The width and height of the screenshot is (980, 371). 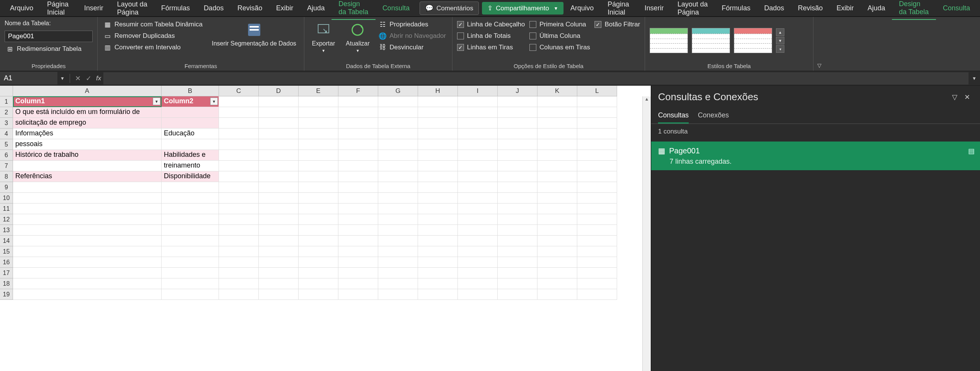 What do you see at coordinates (810, 8) in the screenshot?
I see `menu-revisão: Revisão` at bounding box center [810, 8].